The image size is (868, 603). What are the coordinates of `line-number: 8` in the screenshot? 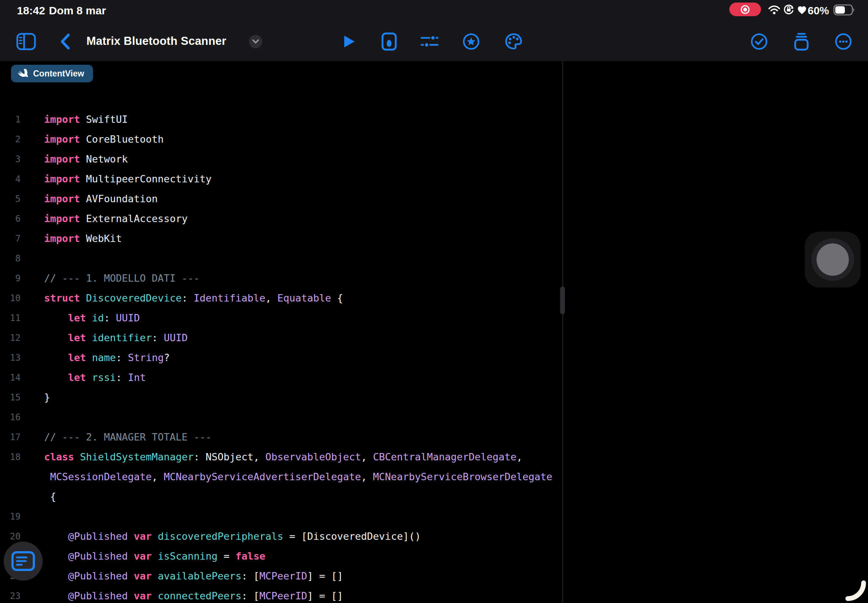 It's located at (11, 258).